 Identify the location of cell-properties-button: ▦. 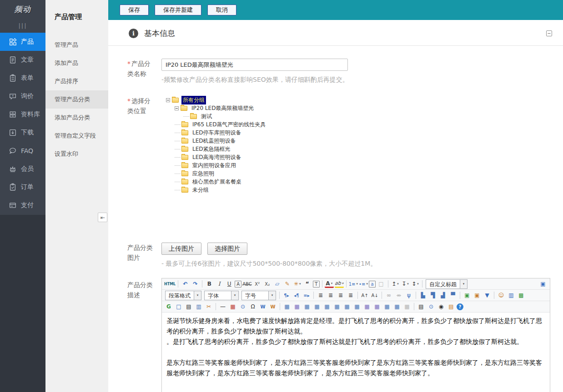
(317, 307).